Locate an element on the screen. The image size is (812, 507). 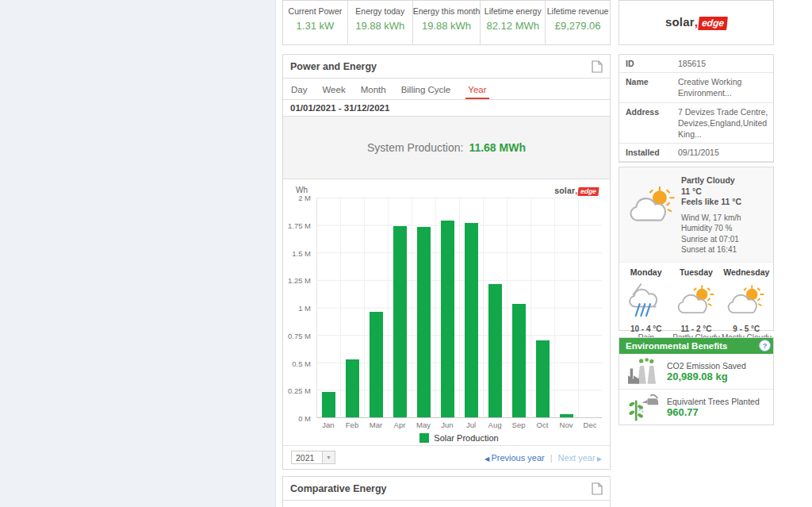
y-tick-label: 1 M is located at coordinates (304, 308).